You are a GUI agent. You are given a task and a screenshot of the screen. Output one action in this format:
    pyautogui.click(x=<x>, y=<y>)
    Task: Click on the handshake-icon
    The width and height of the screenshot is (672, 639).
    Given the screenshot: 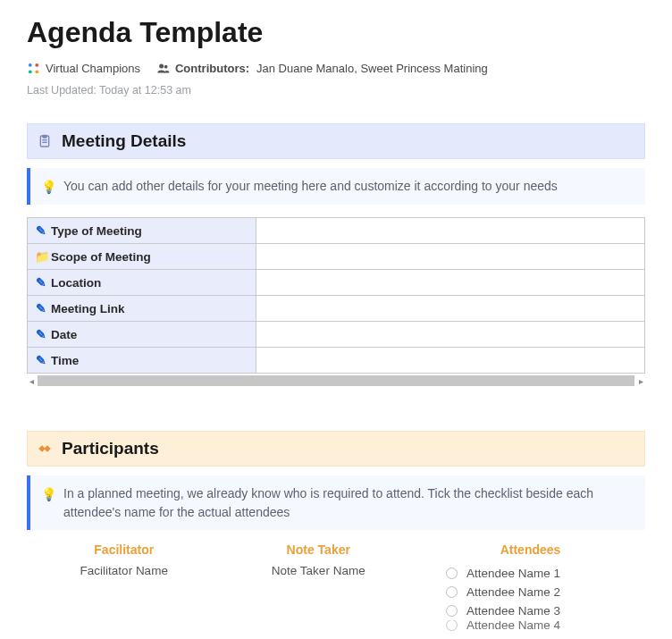 What is the action you would take?
    pyautogui.click(x=45, y=449)
    